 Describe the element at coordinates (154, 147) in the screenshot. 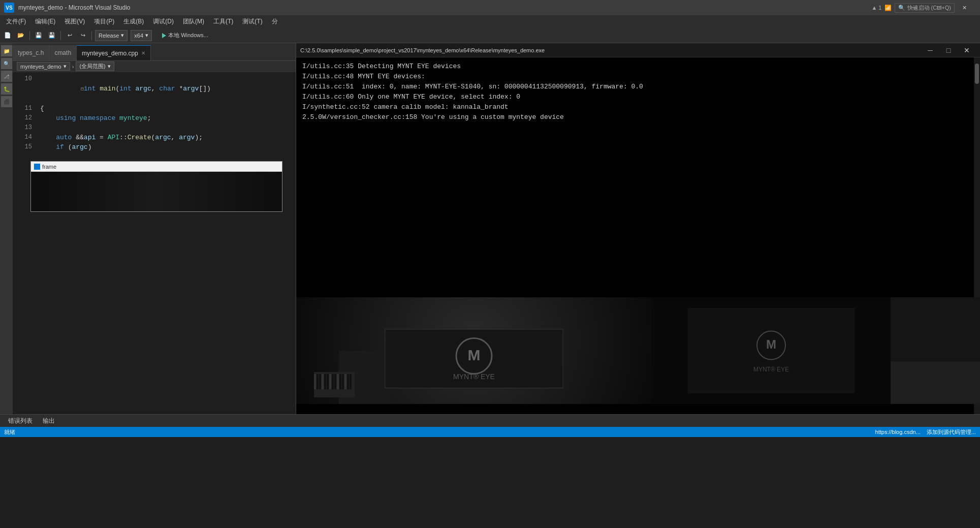

I see `code-line-15: 15 if (argc)` at that location.